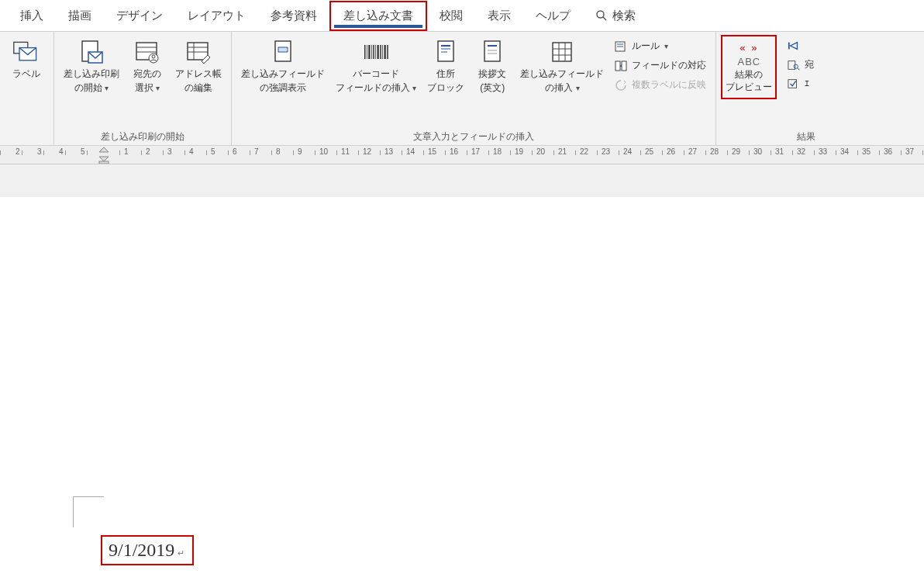 The width and height of the screenshot is (924, 584). I want to click on ruler-tick: 28, so click(715, 152).